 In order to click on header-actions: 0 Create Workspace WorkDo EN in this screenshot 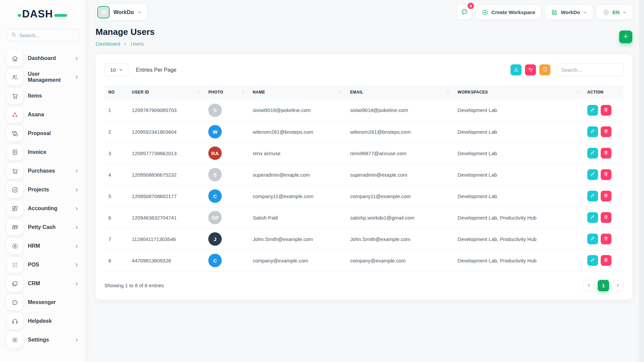, I will do `click(545, 12)`.